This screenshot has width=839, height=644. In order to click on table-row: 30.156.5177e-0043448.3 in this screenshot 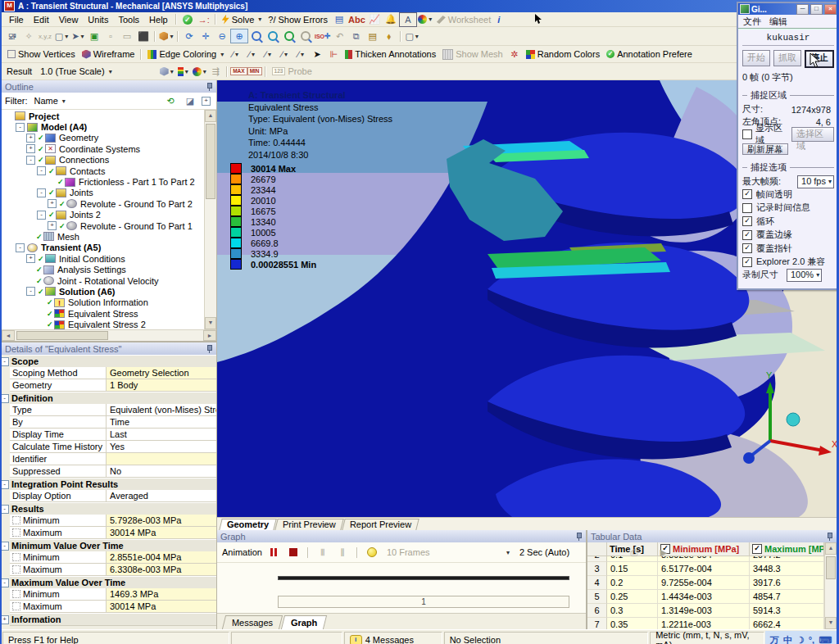, I will do `click(706, 569)`.